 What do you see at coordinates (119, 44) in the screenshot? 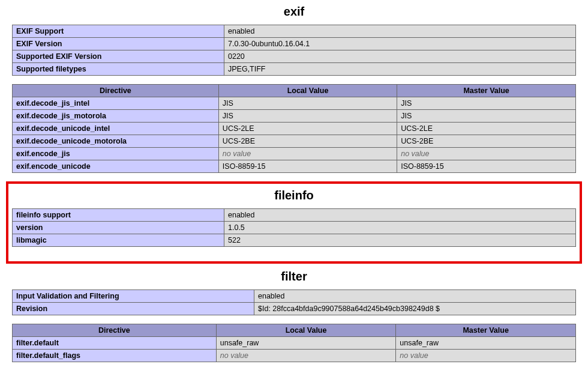
I see `kv-key: EXIF Version` at bounding box center [119, 44].